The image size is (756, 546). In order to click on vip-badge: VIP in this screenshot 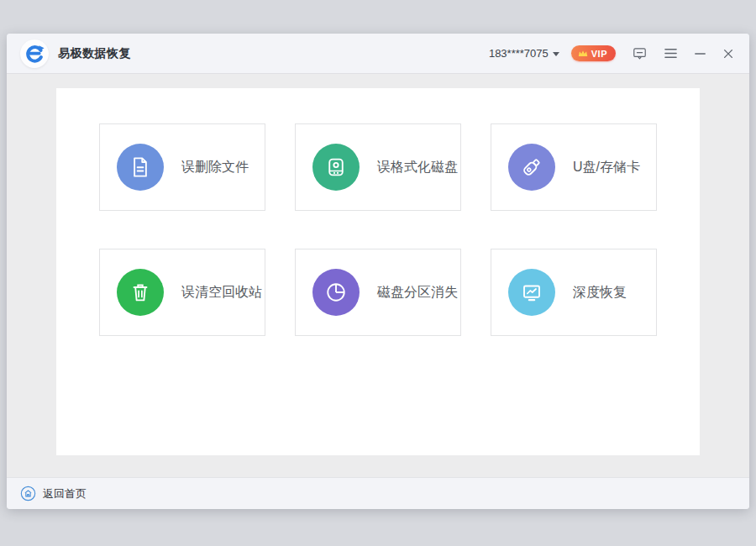, I will do `click(593, 54)`.